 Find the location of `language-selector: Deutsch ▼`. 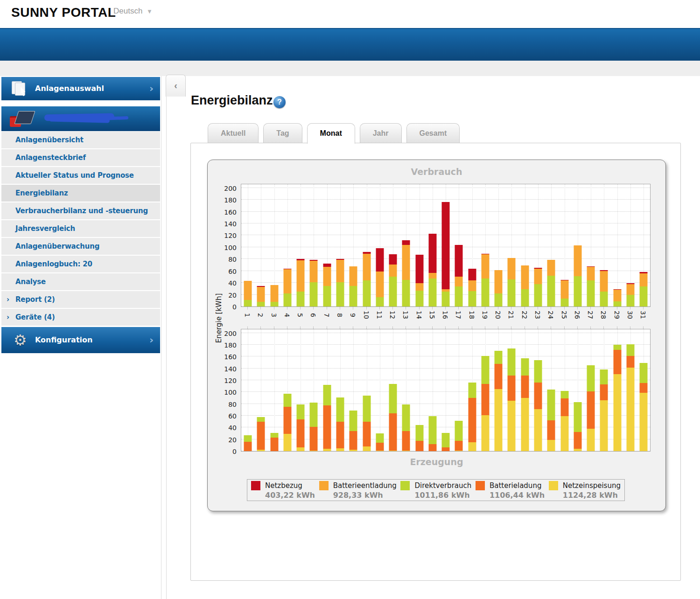

language-selector: Deutsch ▼ is located at coordinates (133, 11).